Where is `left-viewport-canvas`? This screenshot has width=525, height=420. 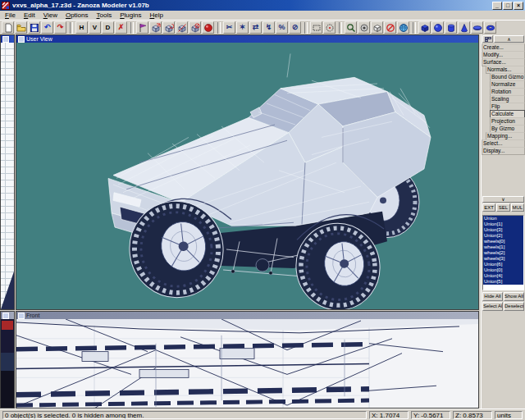 left-viewport-canvas is located at coordinates (7, 176).